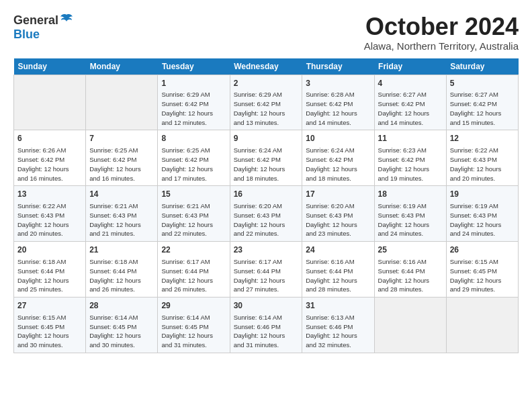 The image size is (532, 411). I want to click on weekday-header: Wednesday, so click(266, 67).